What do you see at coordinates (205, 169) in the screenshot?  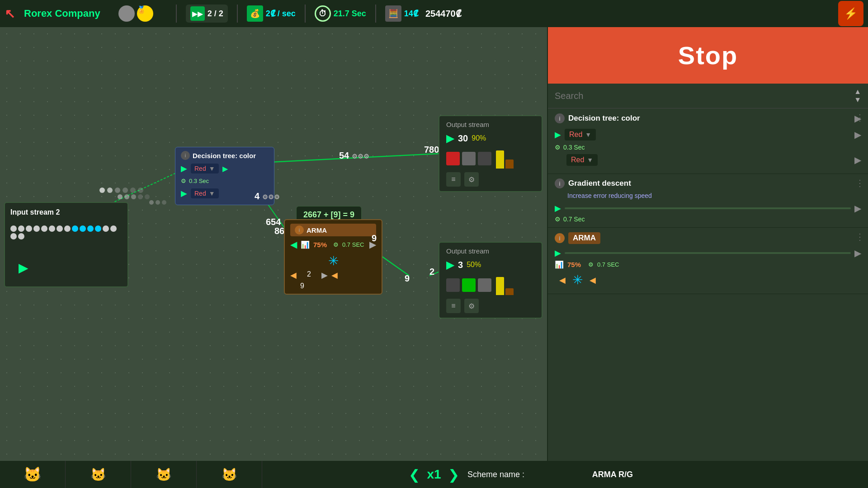 I see `decision-dropdown-1: Red ▼` at bounding box center [205, 169].